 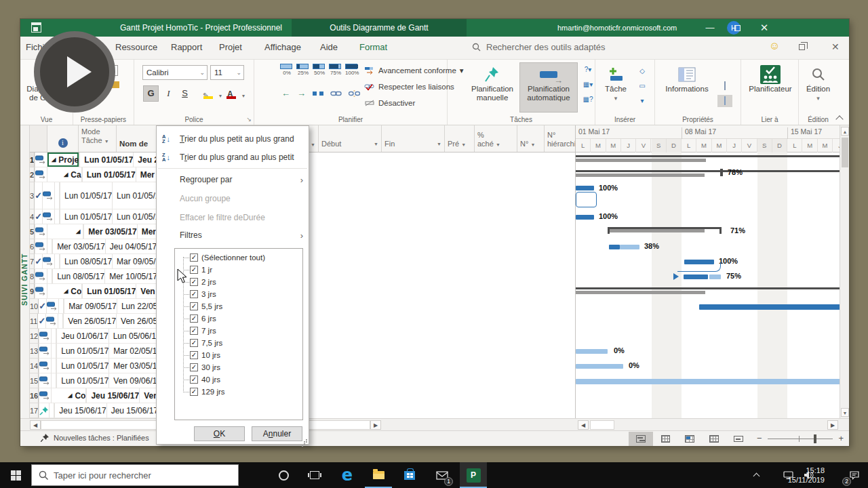 What do you see at coordinates (239, 343) in the screenshot?
I see `filter-checkbox-item: ✓7,5 jrs` at bounding box center [239, 343].